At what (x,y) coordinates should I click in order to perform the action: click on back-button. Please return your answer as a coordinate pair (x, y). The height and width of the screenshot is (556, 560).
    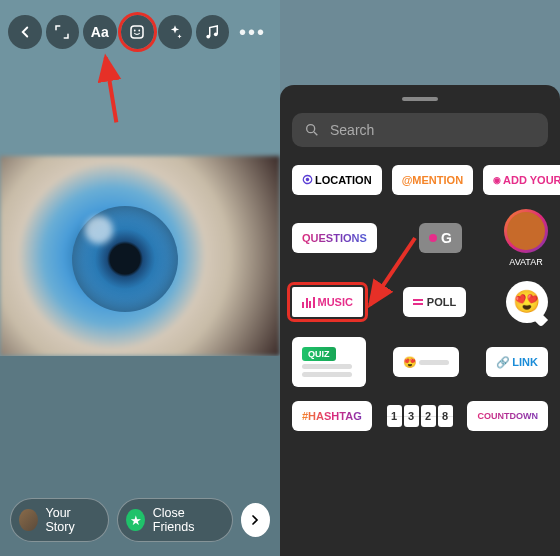
    Looking at the image, I should click on (25, 32).